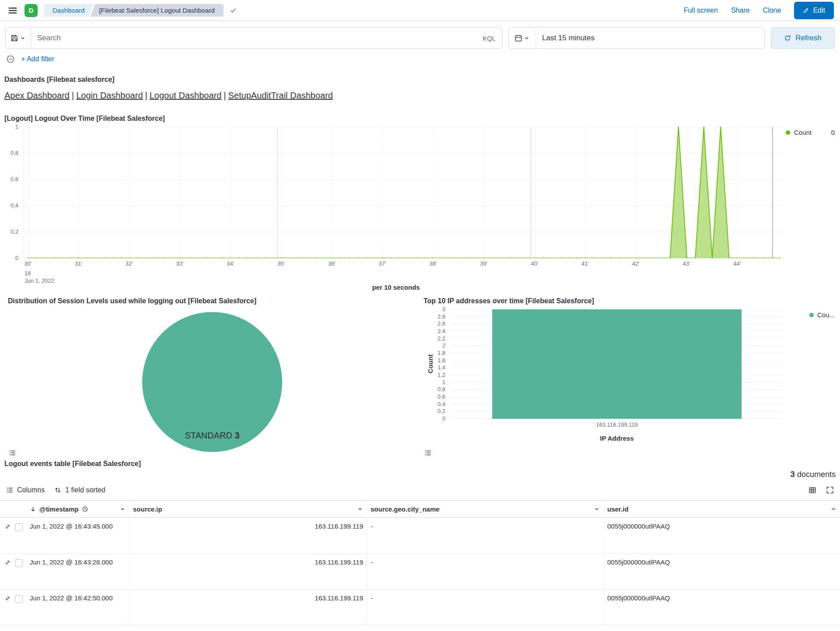 The height and width of the screenshot is (631, 840). I want to click on header-controls-cell, so click(13, 509).